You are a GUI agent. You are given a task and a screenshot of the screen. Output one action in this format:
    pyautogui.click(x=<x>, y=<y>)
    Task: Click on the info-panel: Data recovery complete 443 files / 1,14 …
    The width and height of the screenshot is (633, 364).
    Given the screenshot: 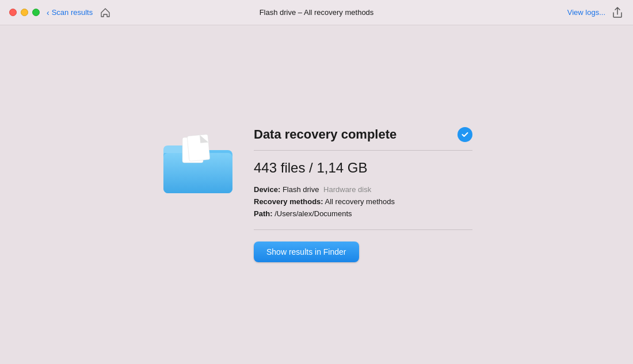 What is the action you would take?
    pyautogui.click(x=363, y=194)
    